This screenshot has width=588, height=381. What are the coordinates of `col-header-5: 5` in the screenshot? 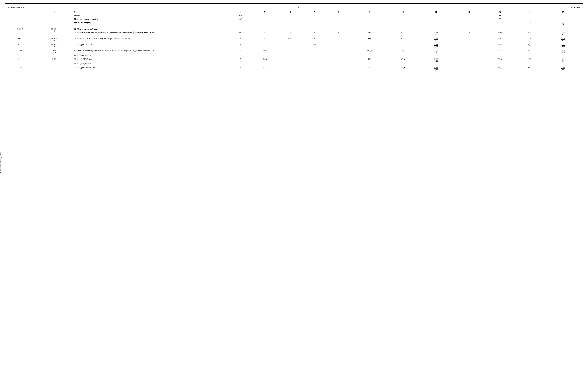 It's located at (265, 12).